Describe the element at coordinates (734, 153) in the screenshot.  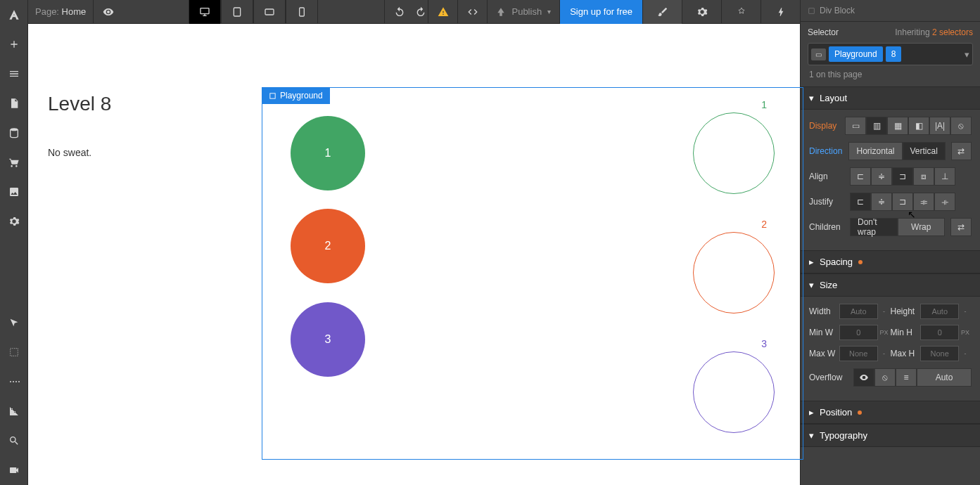
I see `target-1: 1` at that location.